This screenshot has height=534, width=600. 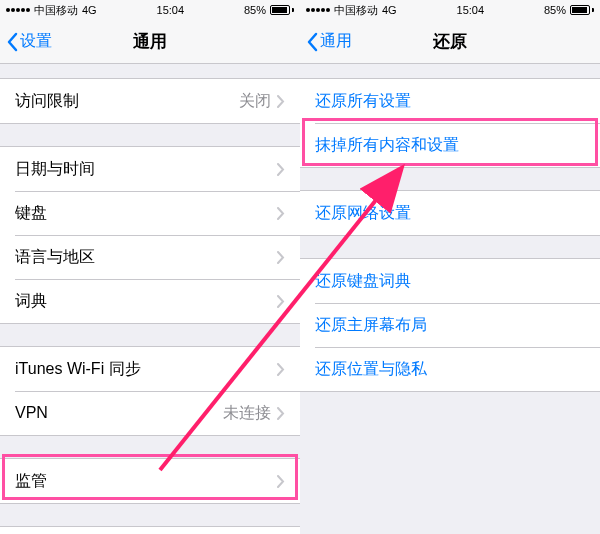 What do you see at coordinates (450, 42) in the screenshot?
I see `page-title: 还原` at bounding box center [450, 42].